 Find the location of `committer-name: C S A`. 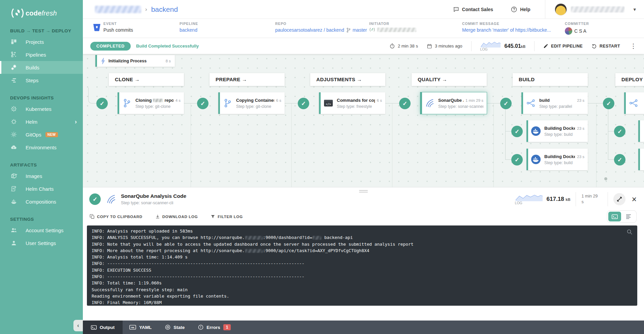

committer-name: C S A is located at coordinates (580, 31).